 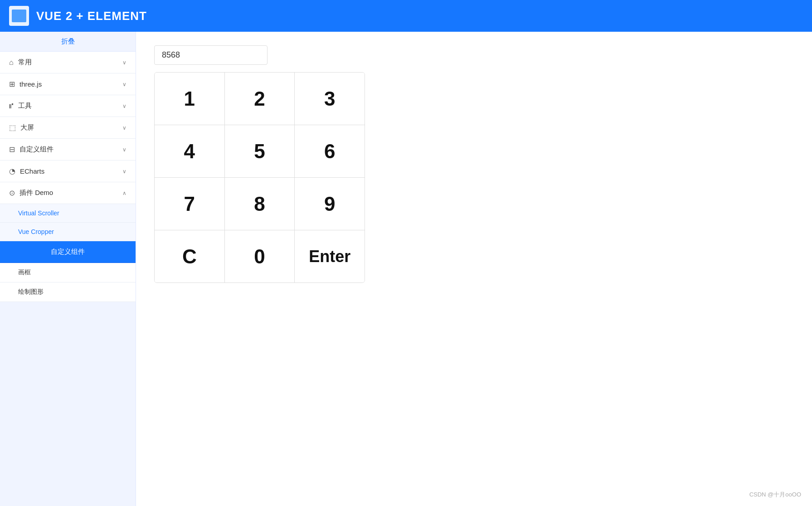 What do you see at coordinates (68, 232) in the screenshot?
I see `sidebar-sub-item-vue-cropper: Vue Cropper` at bounding box center [68, 232].